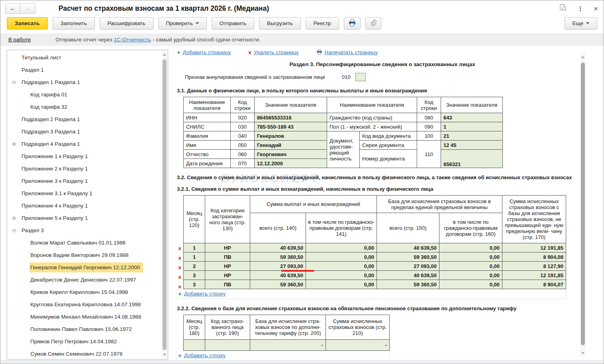 Image resolution: width=604 pixels, height=364 pixels. Describe the element at coordinates (347, 53) in the screenshot. I see `print-page-link: Напечатать страницу` at that location.